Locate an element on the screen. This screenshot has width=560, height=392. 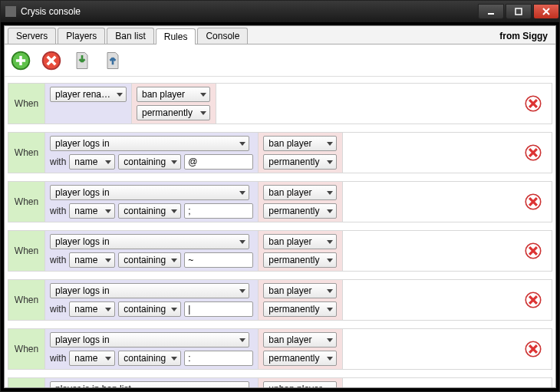
add-rule-button is located at coordinates (21, 61).